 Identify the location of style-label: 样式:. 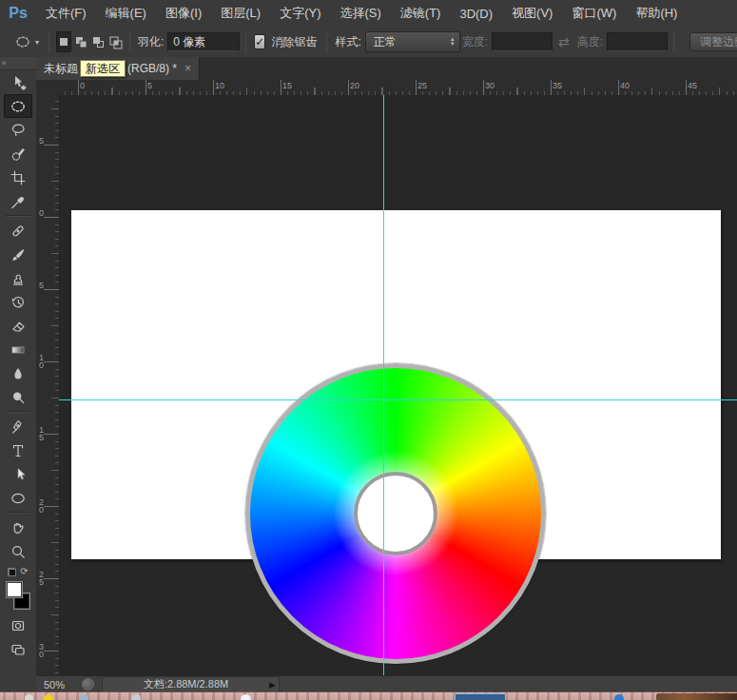
(348, 42).